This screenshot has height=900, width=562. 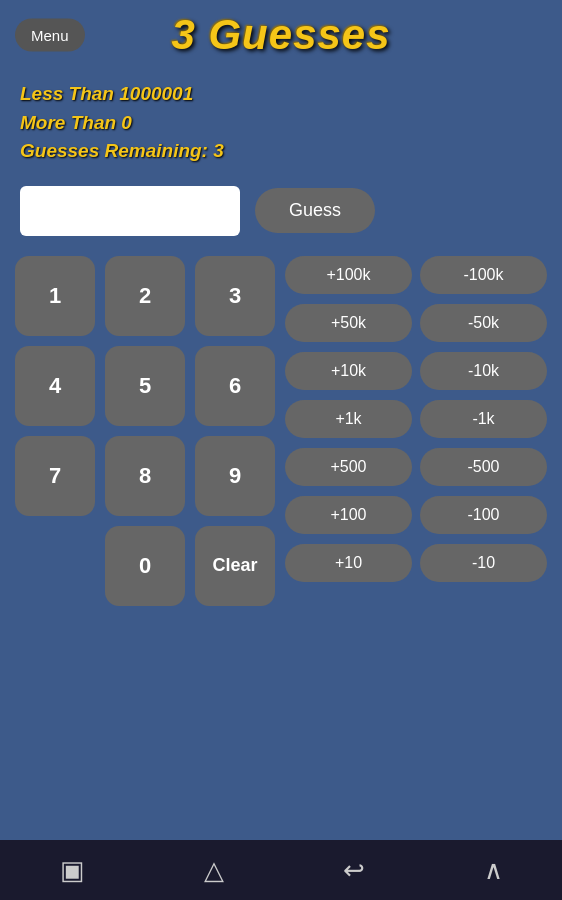 What do you see at coordinates (348, 275) in the screenshot?
I see `qa-plus-100k: +100k` at bounding box center [348, 275].